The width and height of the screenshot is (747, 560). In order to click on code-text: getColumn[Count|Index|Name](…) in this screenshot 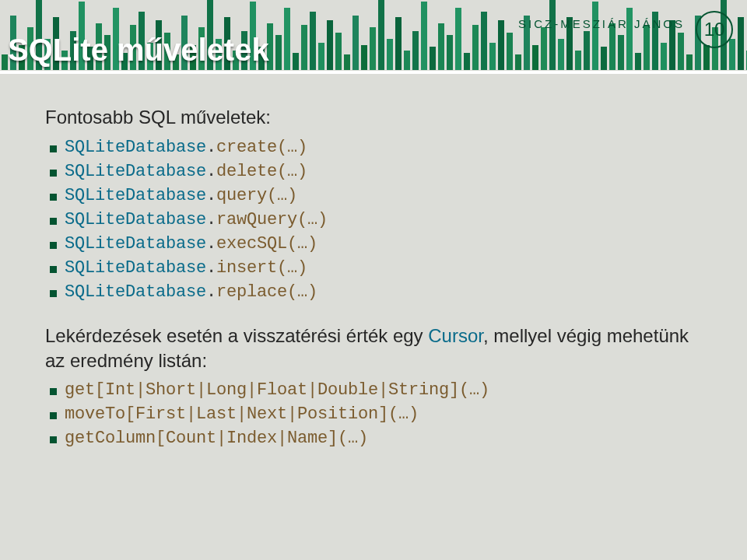, I will do `click(216, 439)`.